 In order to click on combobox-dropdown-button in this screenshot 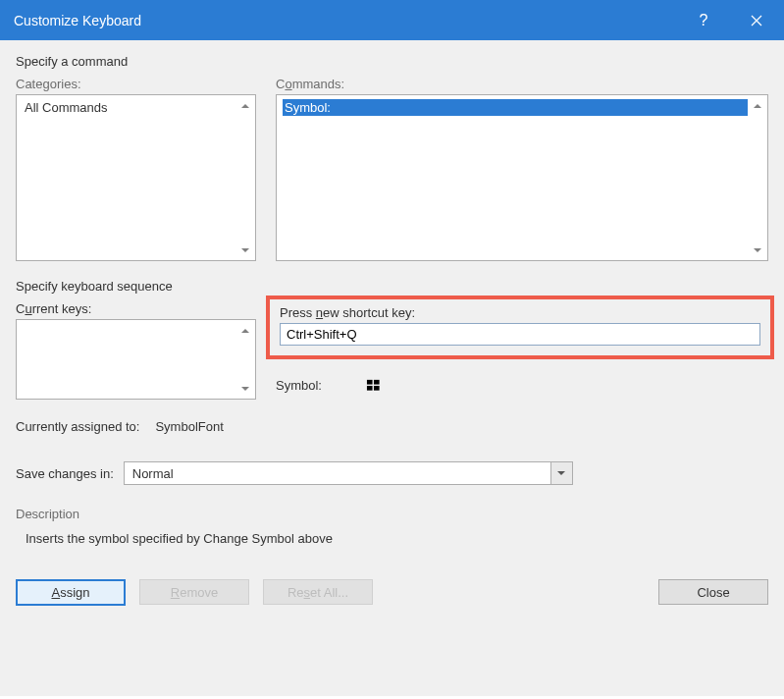, I will do `click(561, 473)`.